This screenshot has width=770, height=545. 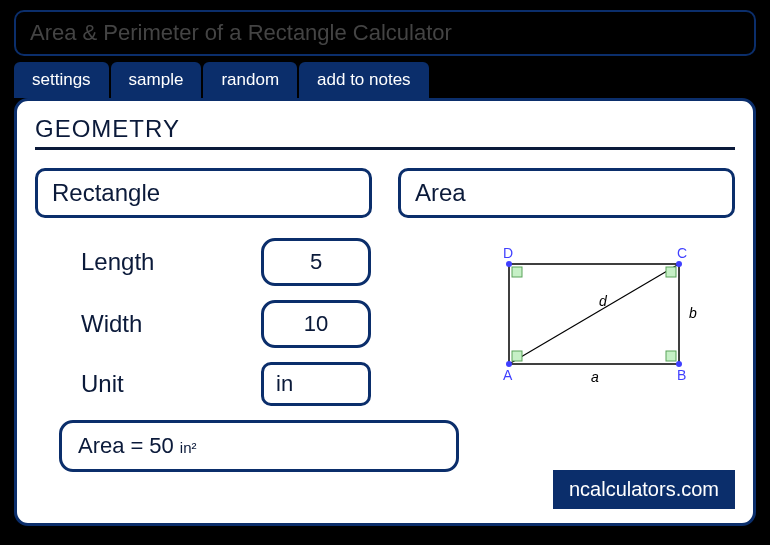 What do you see at coordinates (385, 132) in the screenshot?
I see `panel-heading: GEOMETRY` at bounding box center [385, 132].